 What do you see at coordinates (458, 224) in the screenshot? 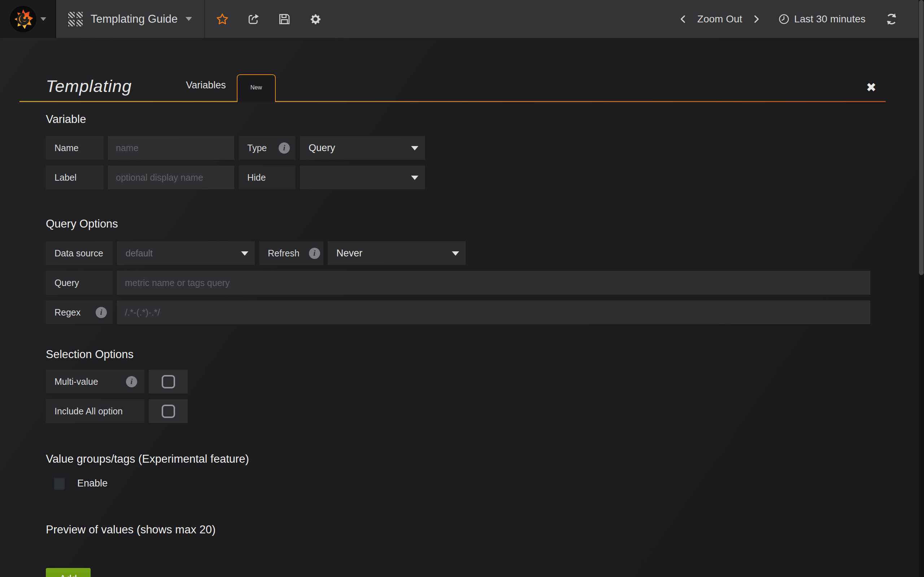
I see `query-options-heading: Query Options` at bounding box center [458, 224].